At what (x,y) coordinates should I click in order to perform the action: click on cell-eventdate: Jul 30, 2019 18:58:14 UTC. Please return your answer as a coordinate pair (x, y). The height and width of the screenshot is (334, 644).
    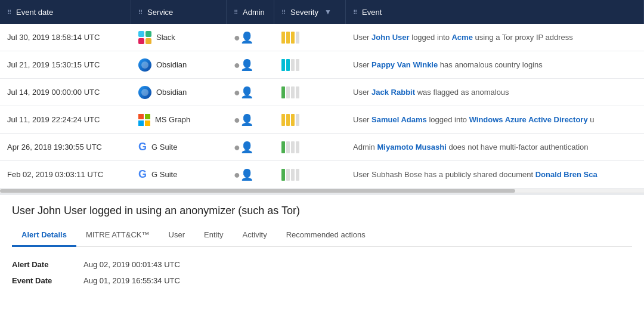
    Looking at the image, I should click on (66, 37).